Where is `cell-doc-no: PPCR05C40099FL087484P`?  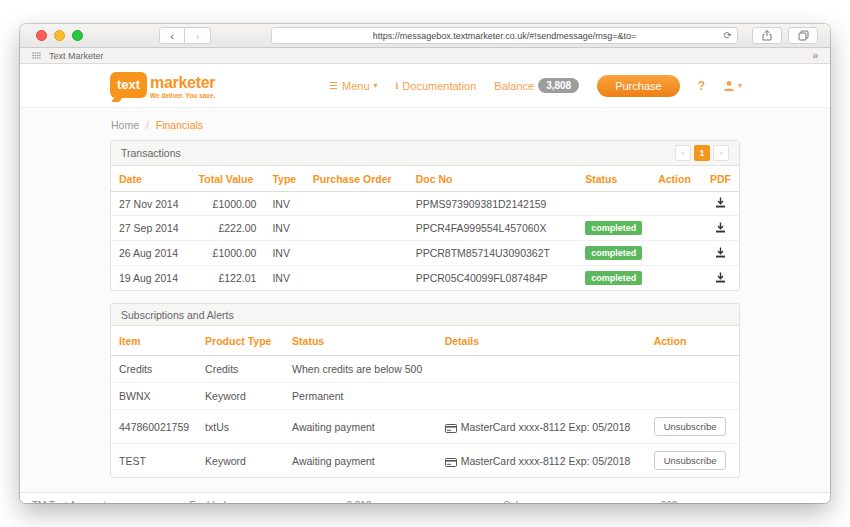
cell-doc-no: PPCR05C40099FL087484P is located at coordinates (492, 278).